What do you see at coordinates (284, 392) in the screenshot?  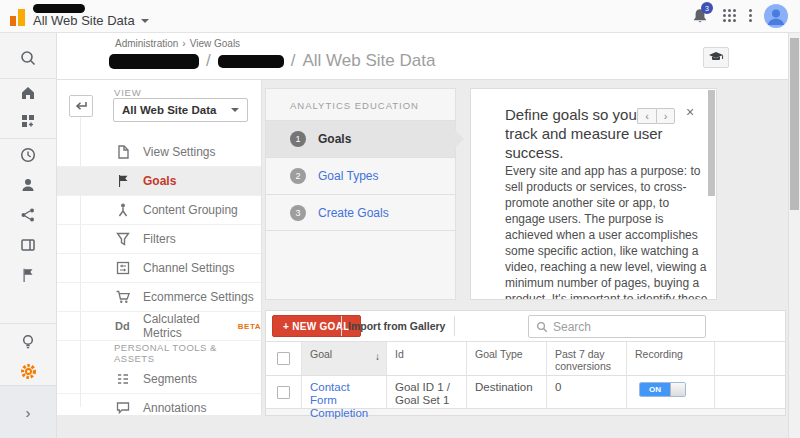 I see `row-checkbox` at bounding box center [284, 392].